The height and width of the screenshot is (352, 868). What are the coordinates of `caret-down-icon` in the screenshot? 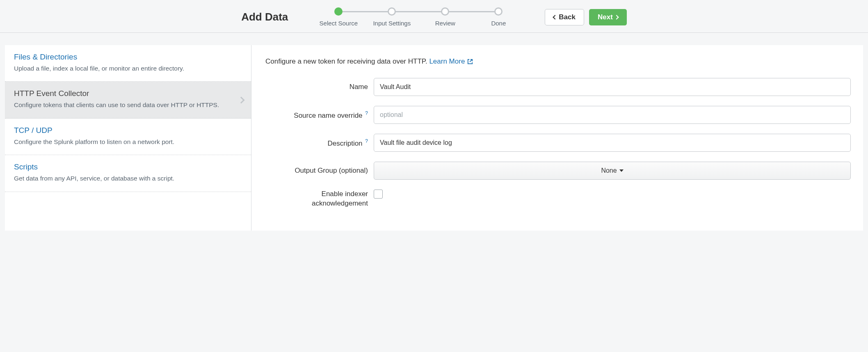 It's located at (621, 171).